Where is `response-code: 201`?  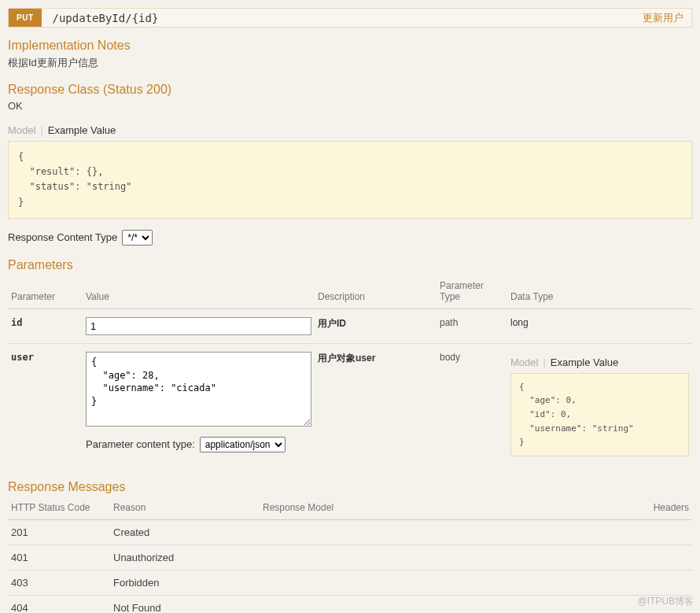 response-code: 201 is located at coordinates (59, 532).